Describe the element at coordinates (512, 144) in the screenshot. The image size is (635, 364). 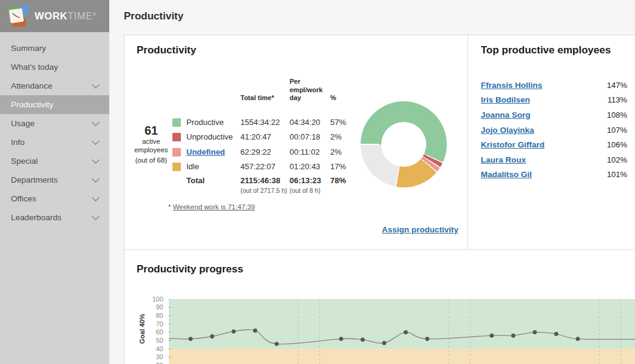
I see `employee-link: Kristofor Giffard` at that location.